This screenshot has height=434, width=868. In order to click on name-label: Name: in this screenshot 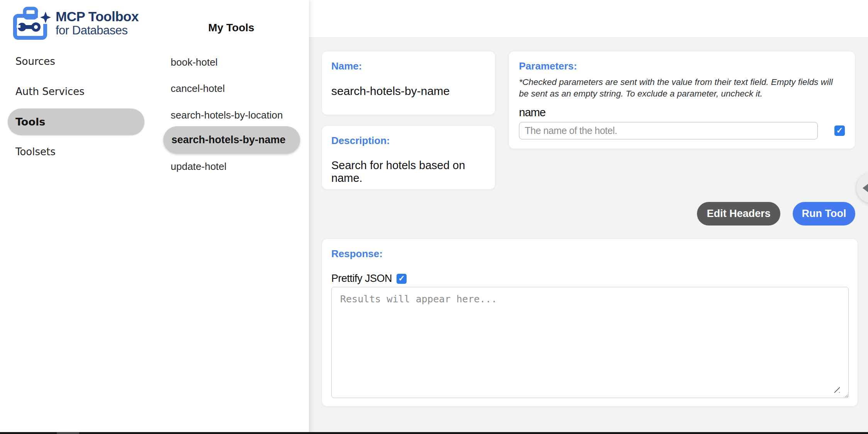, I will do `click(409, 66)`.